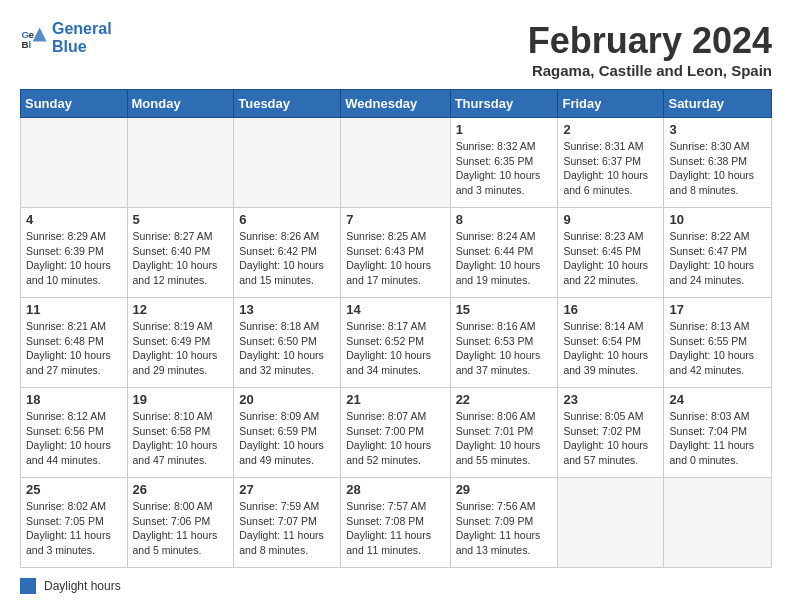 Image resolution: width=792 pixels, height=612 pixels. Describe the element at coordinates (504, 163) in the screenshot. I see `calendar-cell: 1Sunrise: 8:32 AMSunset: 6:35 PMDaylight…` at that location.